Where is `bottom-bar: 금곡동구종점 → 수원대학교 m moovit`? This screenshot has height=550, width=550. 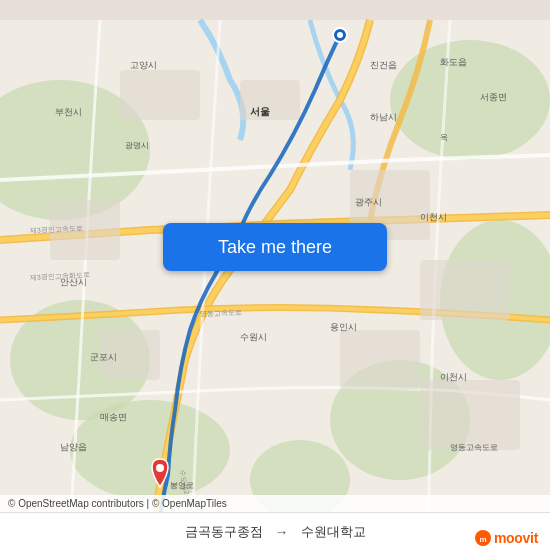
bottom-bar: 금곡동구종점 → 수원대학교 m moovit is located at coordinates (275, 531).